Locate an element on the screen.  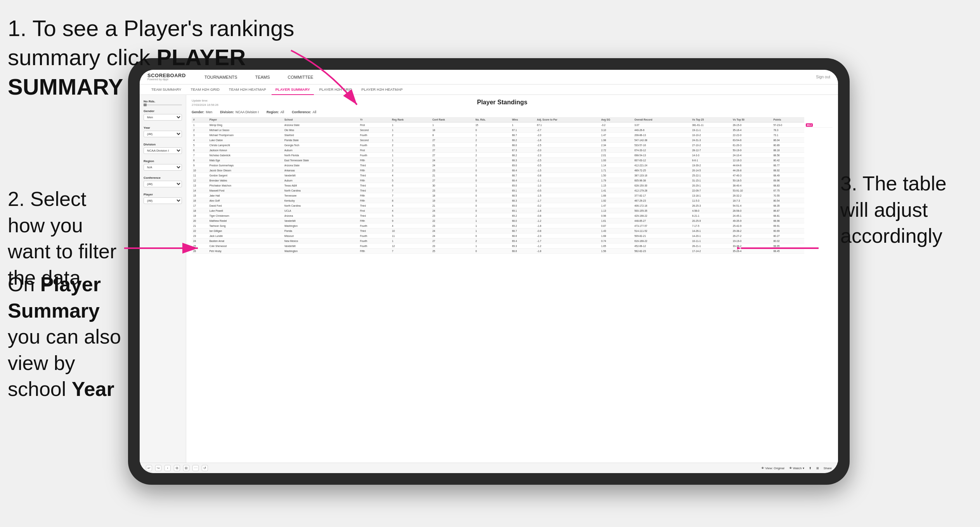
table-row: 2Michael Le SassoOle MissSecond118067.1-… is located at coordinates (512, 130).